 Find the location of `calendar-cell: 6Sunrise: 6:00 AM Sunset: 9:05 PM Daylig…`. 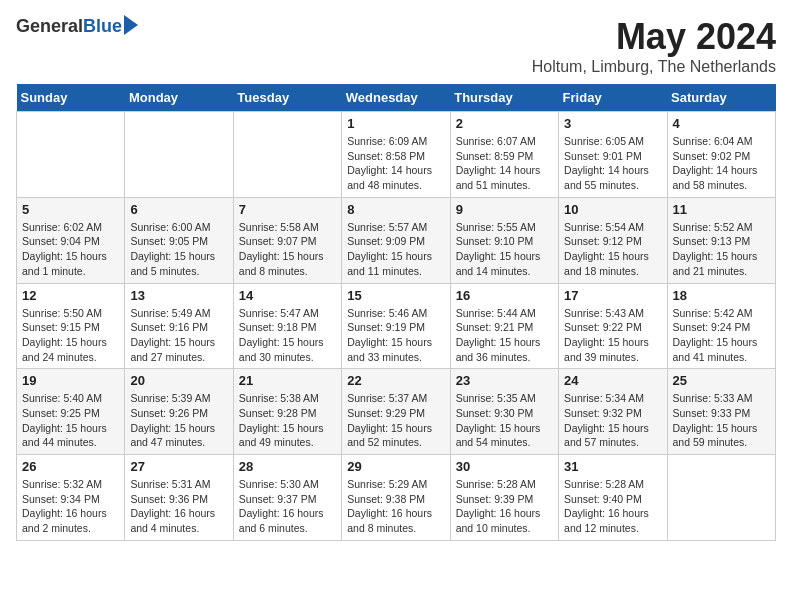

calendar-cell: 6Sunrise: 6:00 AM Sunset: 9:05 PM Daylig… is located at coordinates (179, 240).